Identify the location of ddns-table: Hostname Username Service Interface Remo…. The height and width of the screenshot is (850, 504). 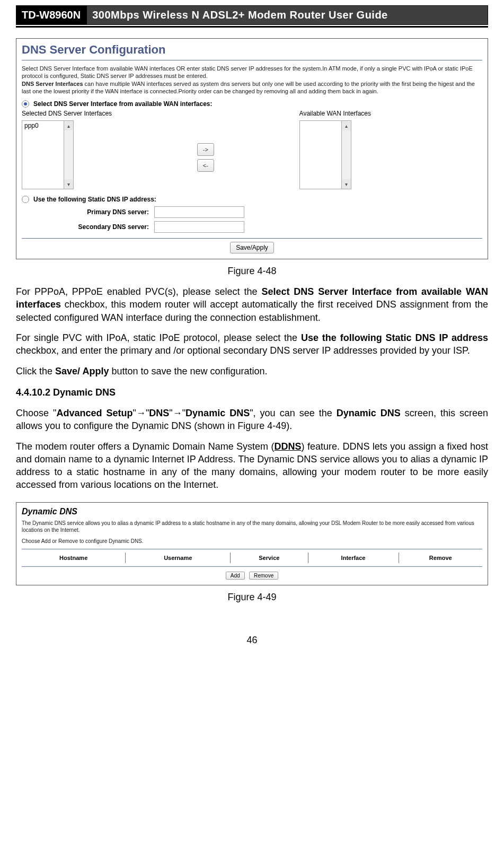
(252, 558).